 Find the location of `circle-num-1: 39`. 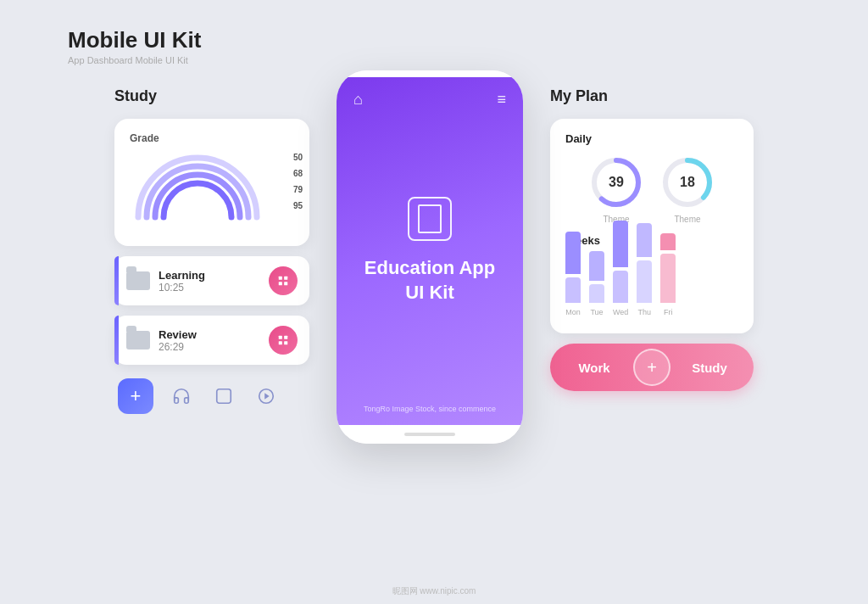

circle-num-1: 39 is located at coordinates (616, 182).